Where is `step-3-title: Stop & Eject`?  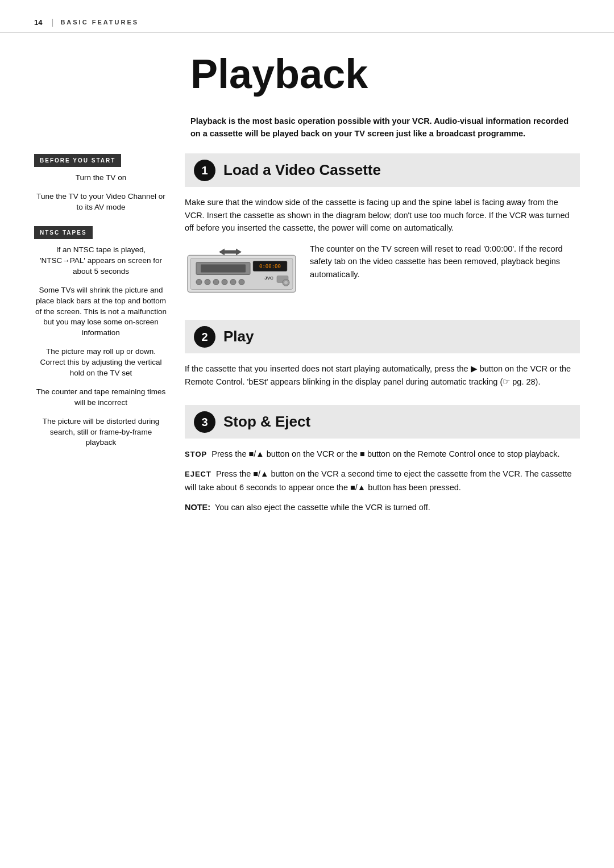
step-3-title: Stop & Eject is located at coordinates (267, 422).